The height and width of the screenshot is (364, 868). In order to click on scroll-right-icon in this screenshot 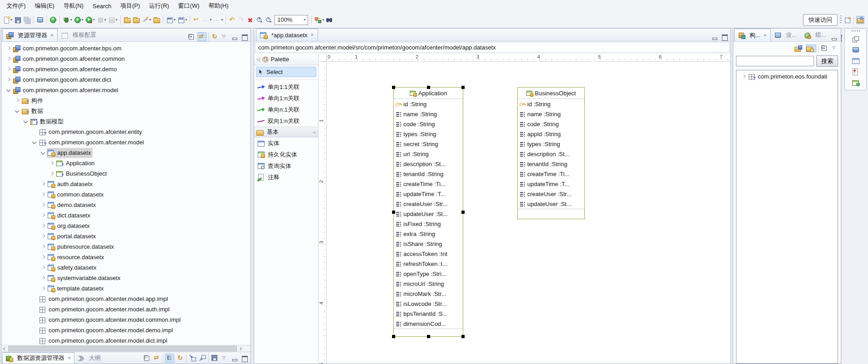, I will do `click(240, 349)`.